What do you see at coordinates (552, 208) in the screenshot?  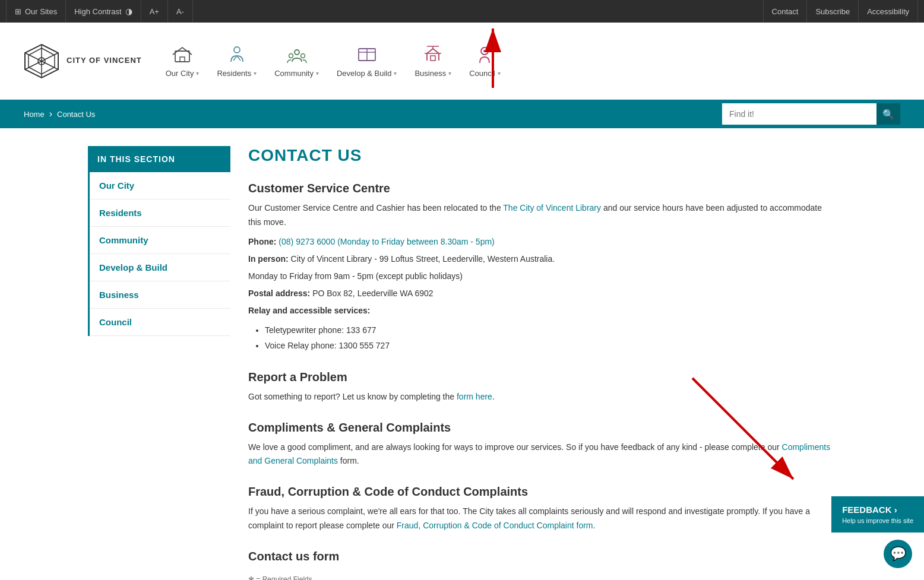 I see `library-link: The City of Vincent Library` at bounding box center [552, 208].